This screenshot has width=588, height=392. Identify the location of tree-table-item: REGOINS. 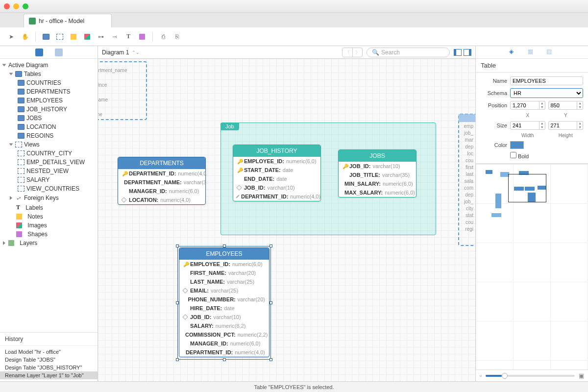
(49, 136).